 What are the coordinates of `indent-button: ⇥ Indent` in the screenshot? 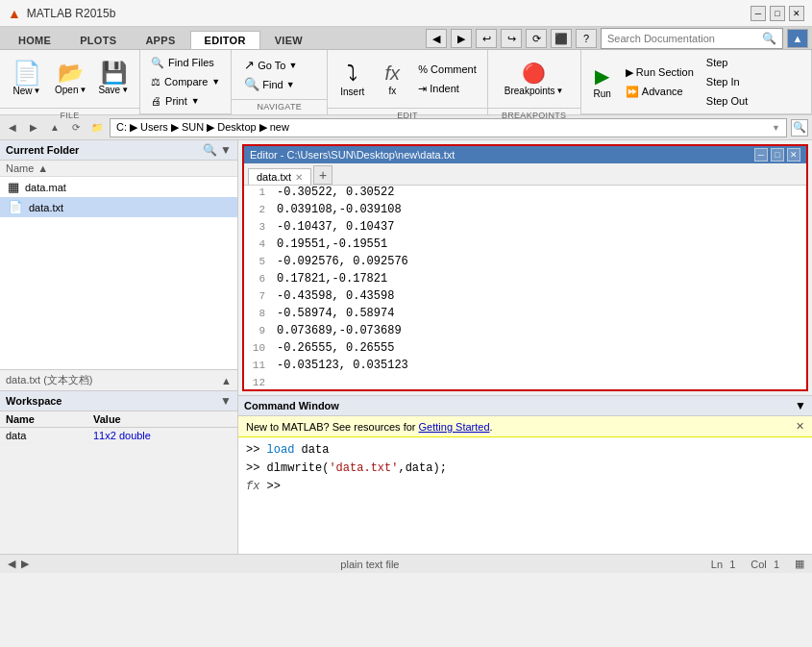 It's located at (447, 88).